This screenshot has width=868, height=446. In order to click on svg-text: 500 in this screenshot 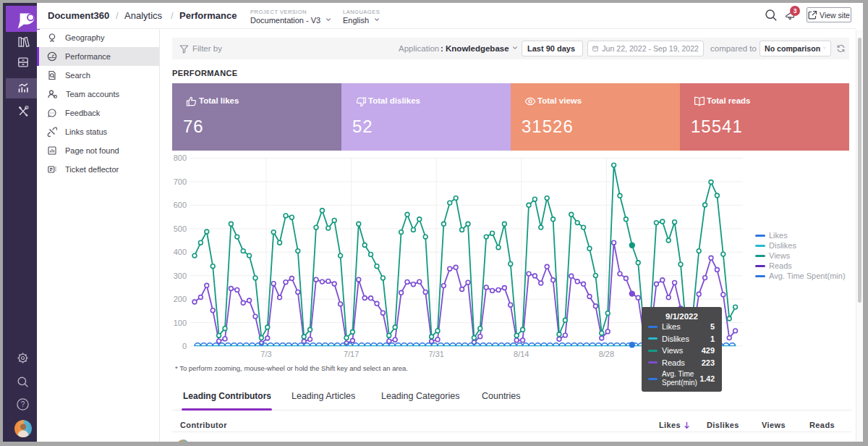, I will do `click(180, 229)`.